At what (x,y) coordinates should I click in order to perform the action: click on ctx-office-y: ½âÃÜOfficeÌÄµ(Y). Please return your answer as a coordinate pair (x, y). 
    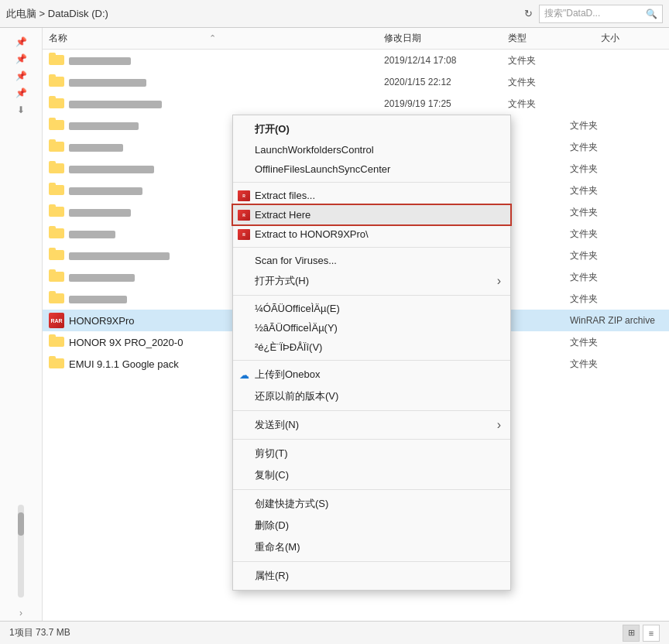
    Looking at the image, I should click on (372, 328).